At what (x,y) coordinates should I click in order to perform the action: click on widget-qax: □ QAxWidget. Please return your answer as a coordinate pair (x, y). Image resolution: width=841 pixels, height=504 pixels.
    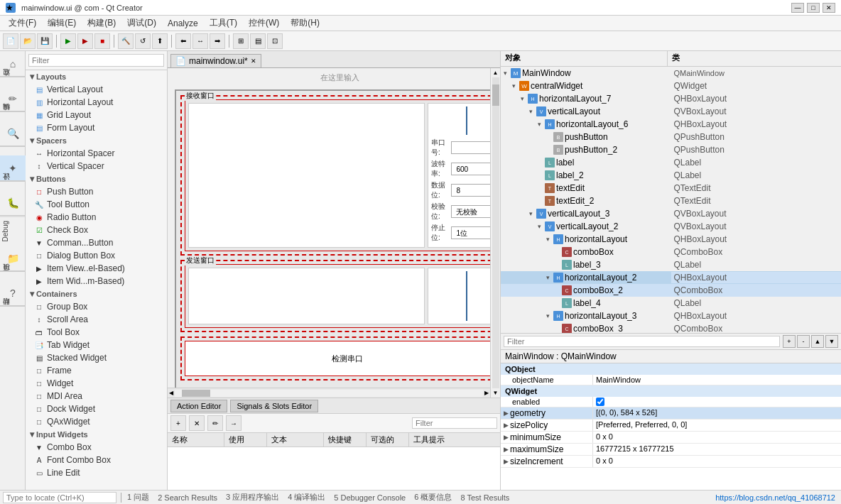
    Looking at the image, I should click on (97, 422).